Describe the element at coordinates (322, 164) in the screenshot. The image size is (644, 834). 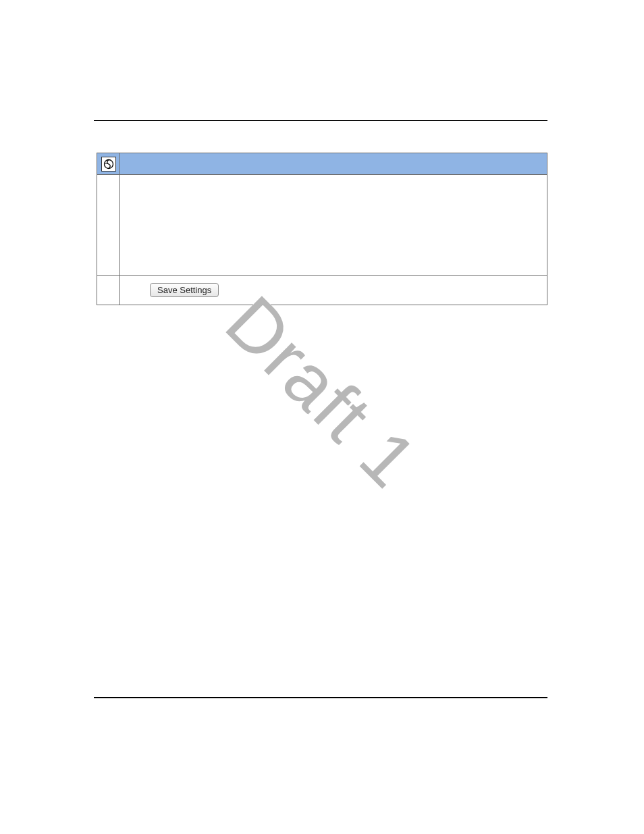
I see `panel-header-row` at that location.